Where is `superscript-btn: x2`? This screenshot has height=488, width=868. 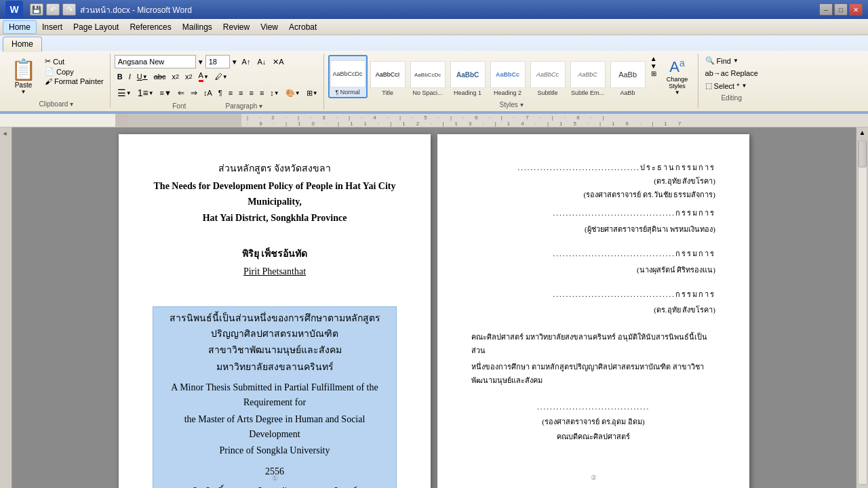 superscript-btn: x2 is located at coordinates (189, 77).